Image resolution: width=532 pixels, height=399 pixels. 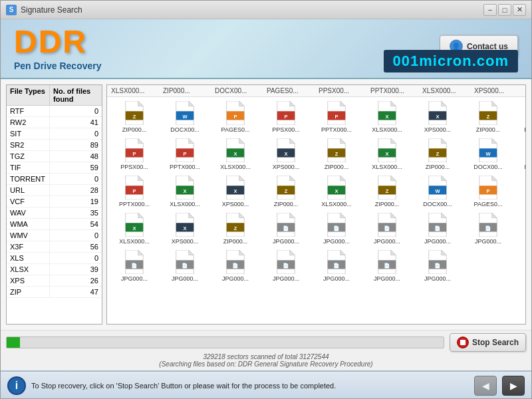 What do you see at coordinates (55, 258) in the screenshot?
I see `file-type-row: XLS0` at bounding box center [55, 258].